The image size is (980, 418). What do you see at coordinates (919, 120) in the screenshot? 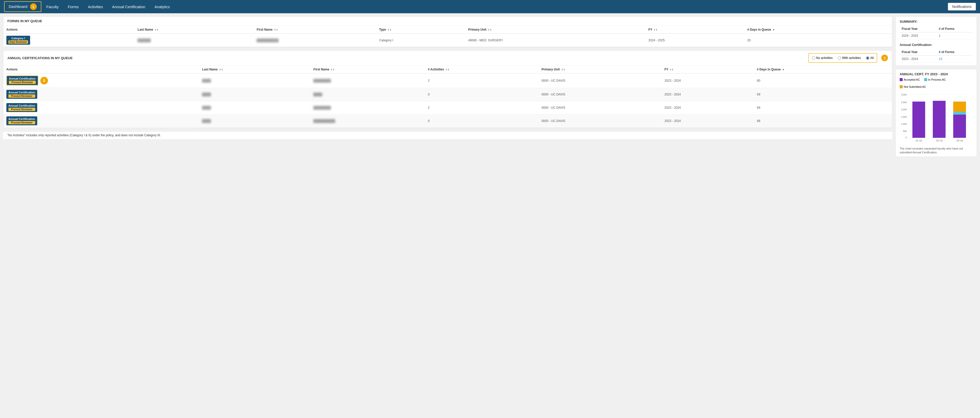
I see `bar-21-22-accepted` at bounding box center [919, 120].